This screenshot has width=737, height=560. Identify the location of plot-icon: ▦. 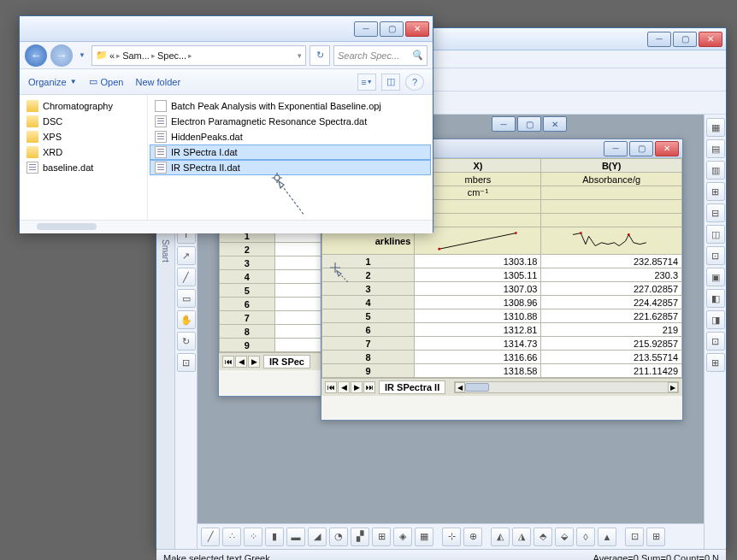
(424, 537).